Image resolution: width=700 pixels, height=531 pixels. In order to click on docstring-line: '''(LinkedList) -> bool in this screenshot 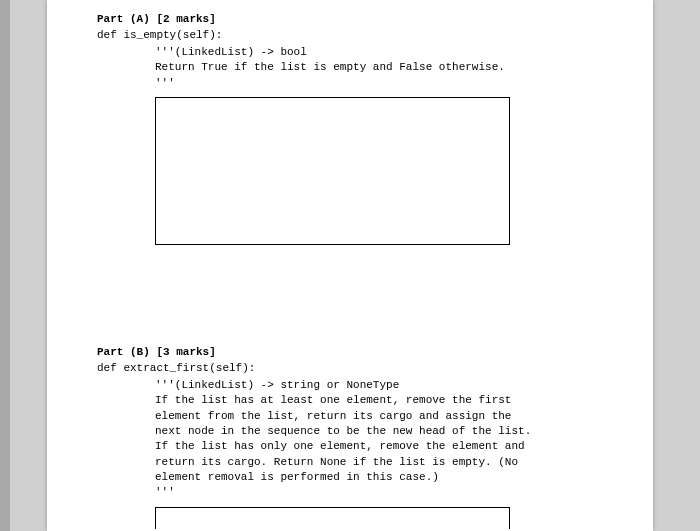, I will do `click(374, 52)`.